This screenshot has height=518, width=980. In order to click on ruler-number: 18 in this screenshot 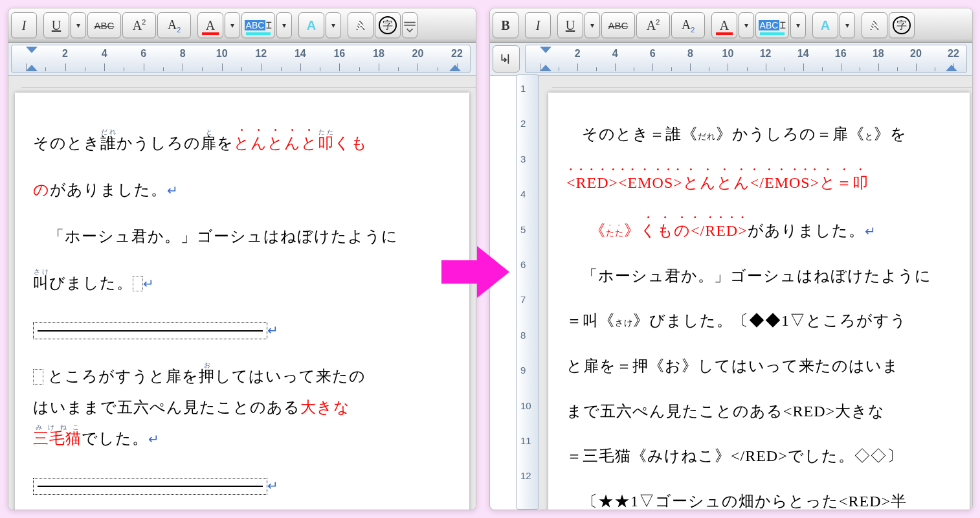, I will do `click(878, 54)`.